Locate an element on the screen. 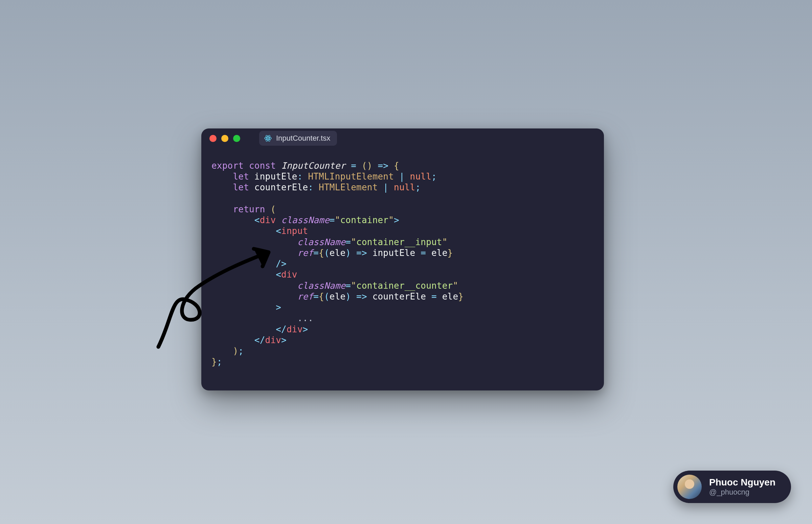  zoom-icon is located at coordinates (237, 138).